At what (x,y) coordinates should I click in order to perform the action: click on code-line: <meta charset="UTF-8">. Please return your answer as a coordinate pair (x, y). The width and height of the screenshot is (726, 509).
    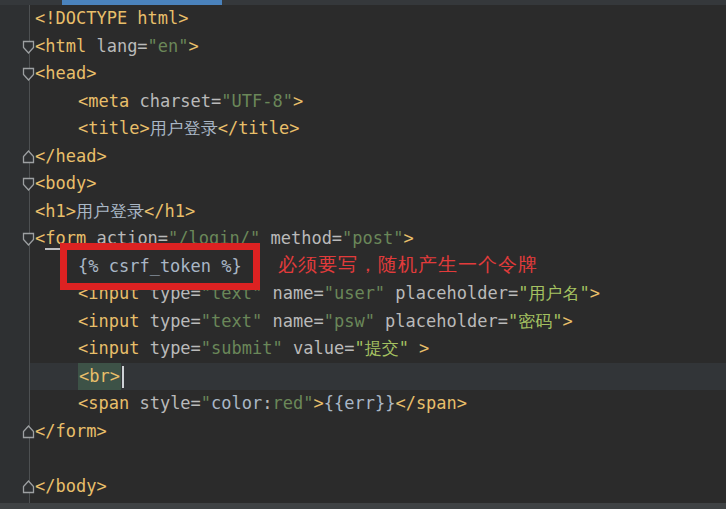
    Looking at the image, I should click on (363, 102).